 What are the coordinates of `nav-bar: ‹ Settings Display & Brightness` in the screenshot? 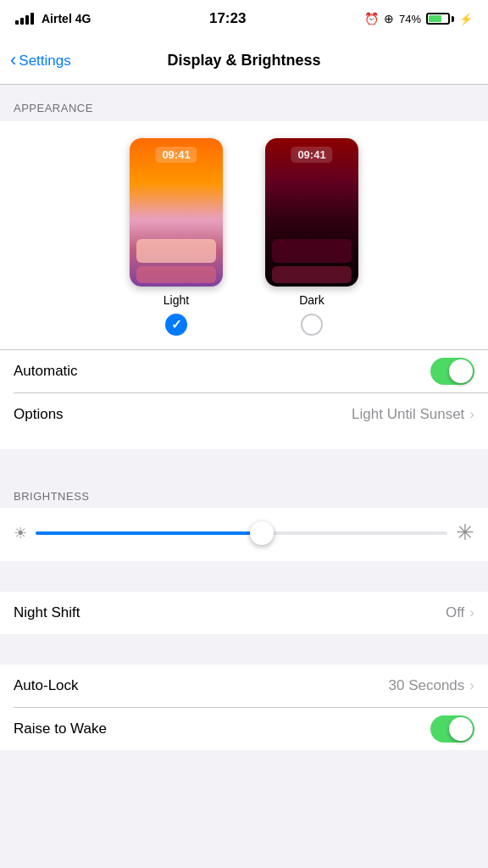 It's located at (244, 61).